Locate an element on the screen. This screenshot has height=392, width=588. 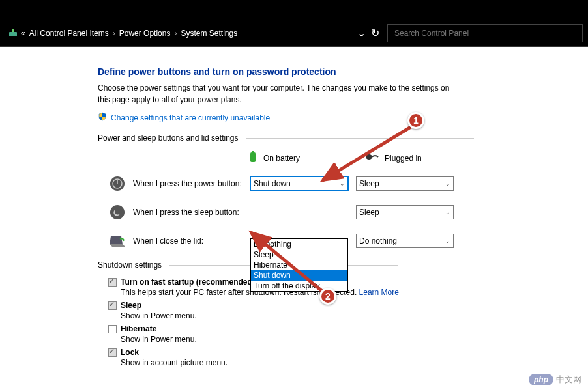
page-description: Choose the power settings that you want … is located at coordinates (280, 94).